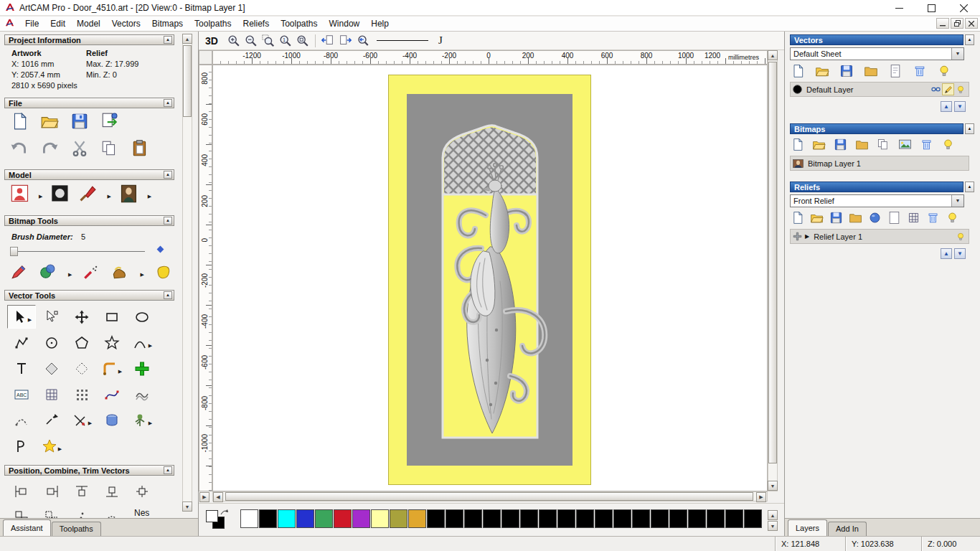  I want to click on visibility-bulb-icon, so click(944, 72).